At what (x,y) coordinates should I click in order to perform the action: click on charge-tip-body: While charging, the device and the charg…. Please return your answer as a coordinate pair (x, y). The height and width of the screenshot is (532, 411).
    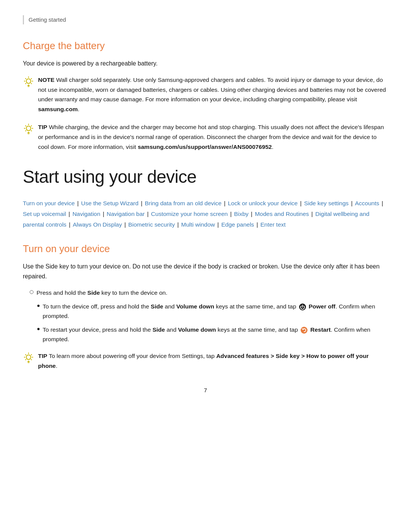
    Looking at the image, I should click on (211, 137).